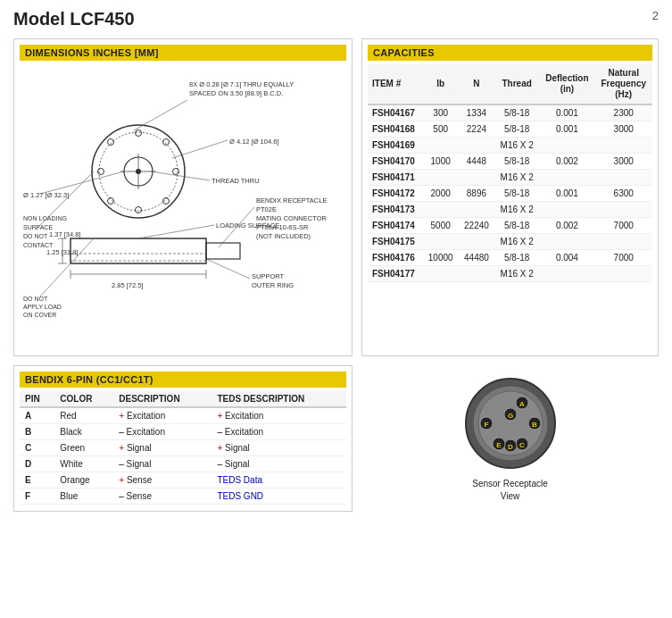 The height and width of the screenshot is (618, 672). What do you see at coordinates (510, 438) in the screenshot?
I see `sensor-view-section: A B C D E F G Sensor` at bounding box center [510, 438].